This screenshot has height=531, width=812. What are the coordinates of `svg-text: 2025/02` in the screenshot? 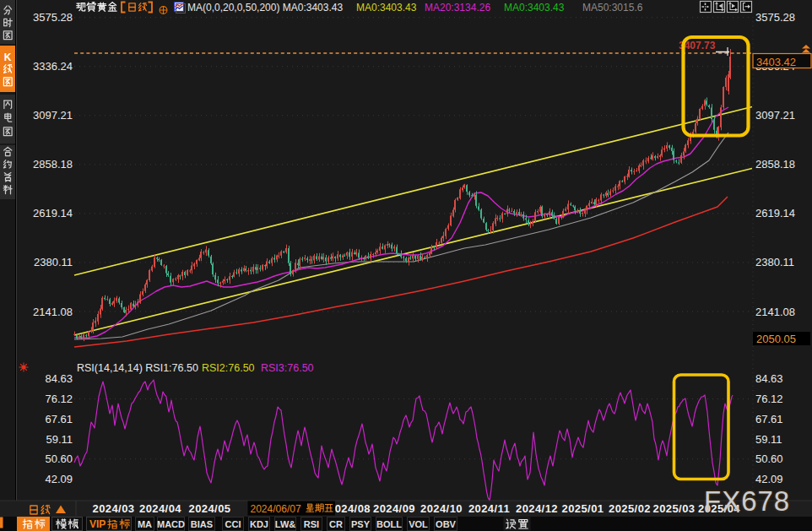 It's located at (630, 508).